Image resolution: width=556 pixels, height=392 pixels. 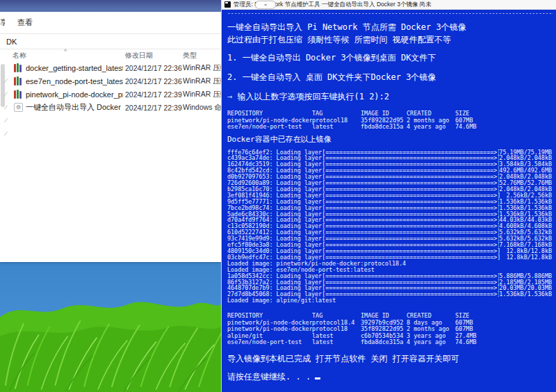 What do you see at coordinates (74, 95) in the screenshot?
I see `file-name: pinetwork_pi-node-docker_protocol18.4...` at bounding box center [74, 95].